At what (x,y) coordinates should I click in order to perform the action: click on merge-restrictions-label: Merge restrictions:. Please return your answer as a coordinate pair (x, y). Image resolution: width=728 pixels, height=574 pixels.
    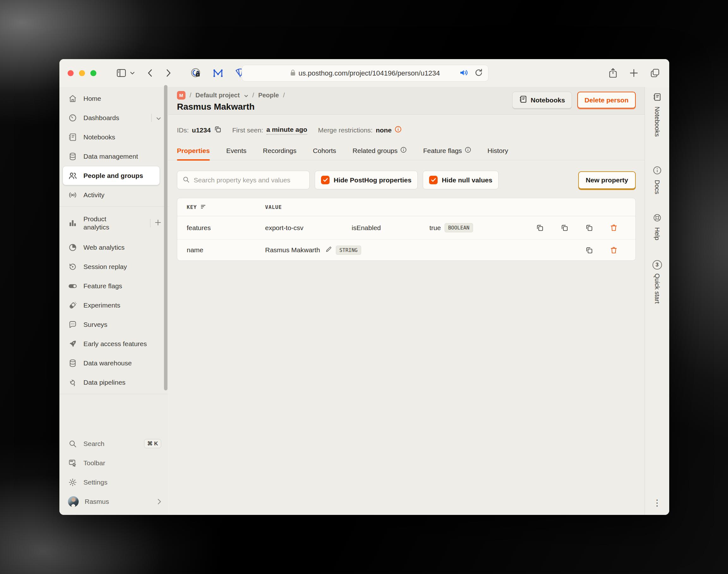
    Looking at the image, I should click on (345, 130).